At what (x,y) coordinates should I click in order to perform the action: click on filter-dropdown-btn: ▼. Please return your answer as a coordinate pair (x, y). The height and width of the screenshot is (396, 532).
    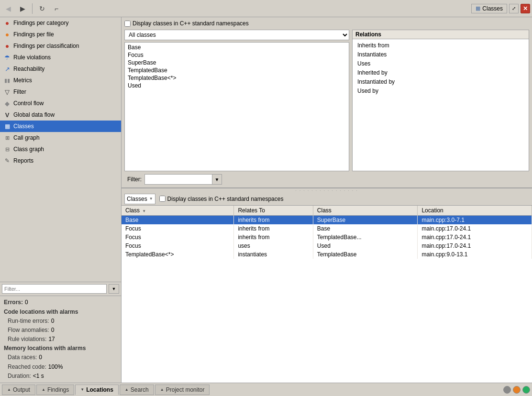
    Looking at the image, I should click on (217, 179).